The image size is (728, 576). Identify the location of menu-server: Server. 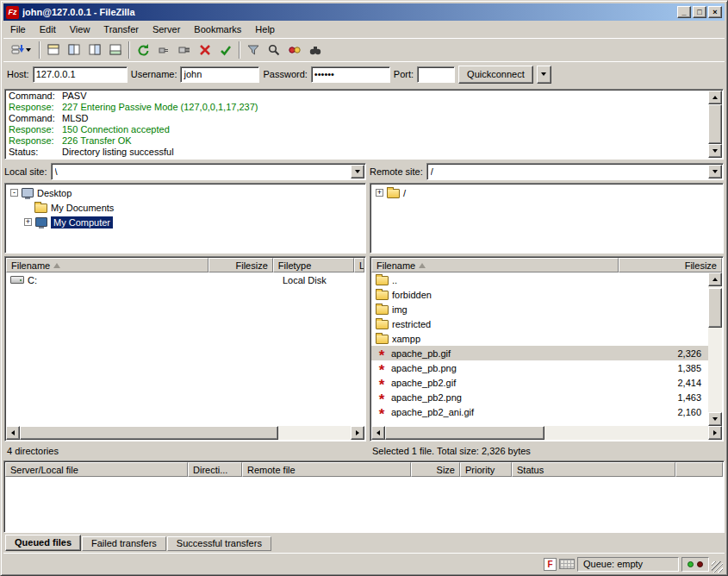
(166, 29).